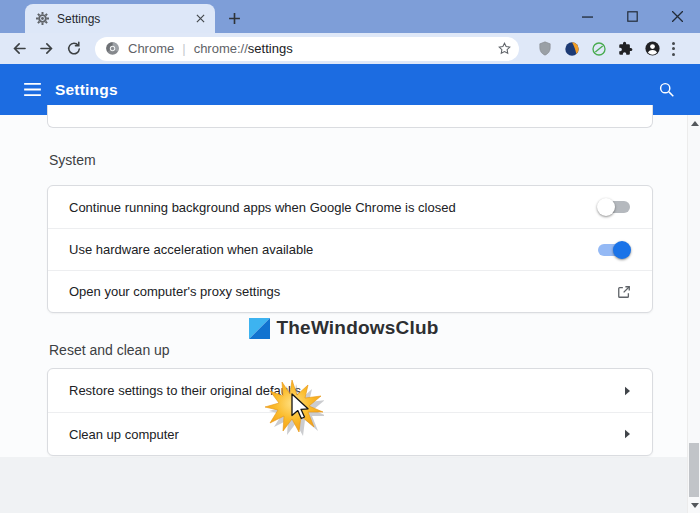 This screenshot has width=700, height=513. What do you see at coordinates (695, 124) in the screenshot?
I see `scroll-up-arrow-icon` at bounding box center [695, 124].